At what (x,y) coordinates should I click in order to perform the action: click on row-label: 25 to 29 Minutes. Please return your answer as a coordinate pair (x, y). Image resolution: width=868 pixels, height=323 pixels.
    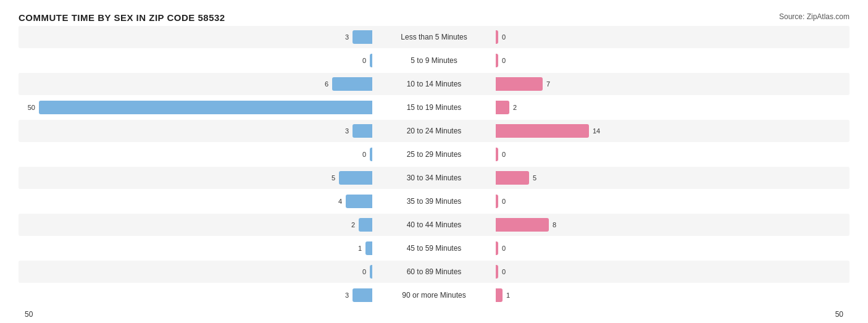
    Looking at the image, I should click on (435, 154).